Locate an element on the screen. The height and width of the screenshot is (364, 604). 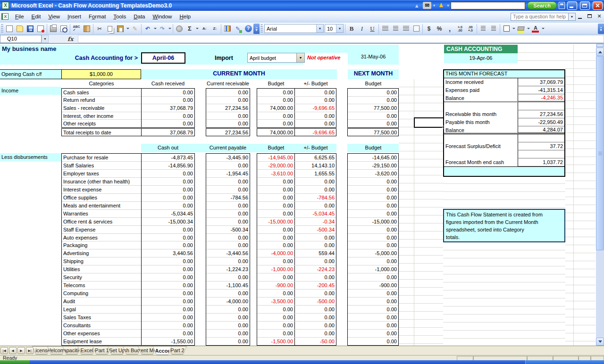
forecast-label is located at coordinates (481, 155).